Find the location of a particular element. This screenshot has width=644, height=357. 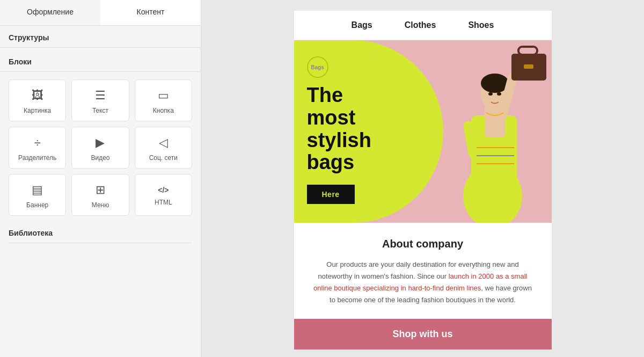

blocks-section-title: Блоки is located at coordinates (100, 61).